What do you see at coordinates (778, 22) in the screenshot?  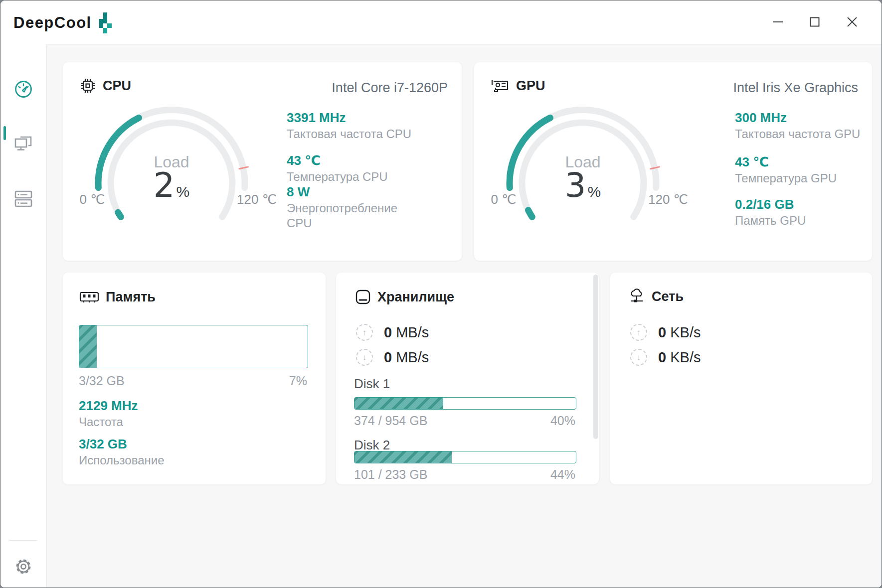 I see `minimize-button` at bounding box center [778, 22].